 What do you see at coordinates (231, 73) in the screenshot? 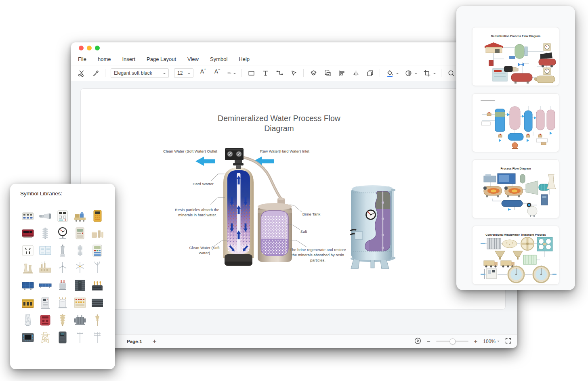
I see `text-align-button` at bounding box center [231, 73].